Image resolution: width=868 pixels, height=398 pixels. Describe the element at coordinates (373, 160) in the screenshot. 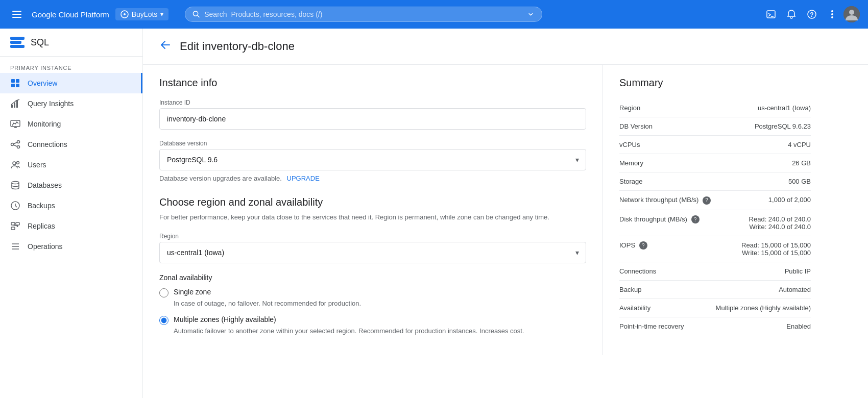

I see `db-version-select: PostgreSQL 9.6` at that location.